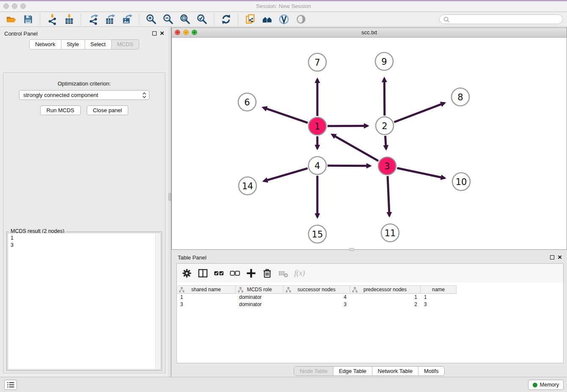 The height and width of the screenshot is (392, 567). What do you see at coordinates (235, 273) in the screenshot?
I see `unselect-all-button` at bounding box center [235, 273].